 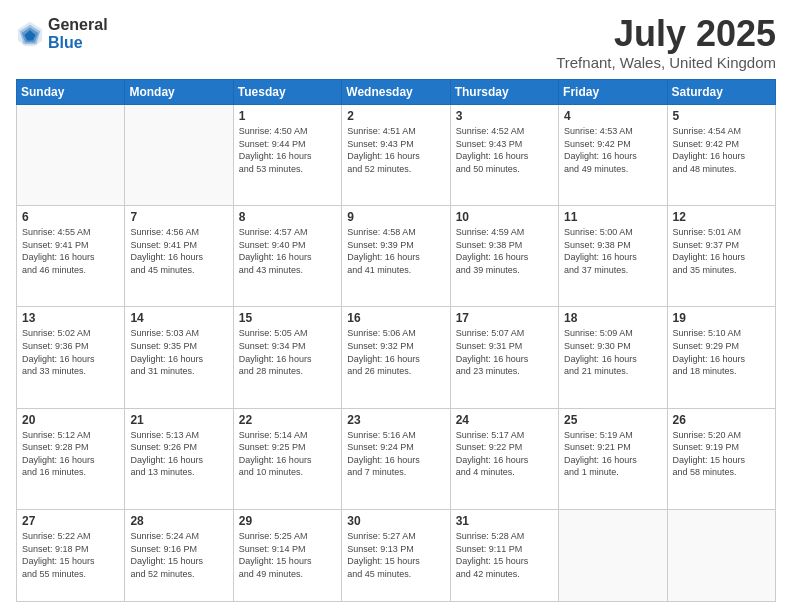 I want to click on day-number: 29, so click(x=288, y=521).